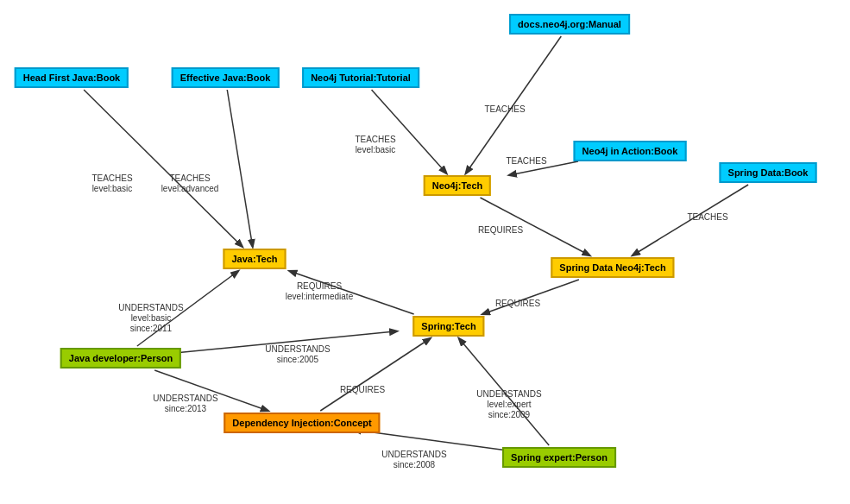  What do you see at coordinates (504, 392) in the screenshot?
I see `edge-spring_expert-spring_tech` at bounding box center [504, 392].